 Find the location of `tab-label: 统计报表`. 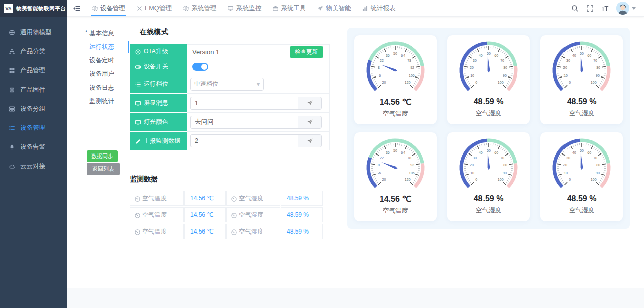

tab-label: 统计报表 is located at coordinates (383, 8).